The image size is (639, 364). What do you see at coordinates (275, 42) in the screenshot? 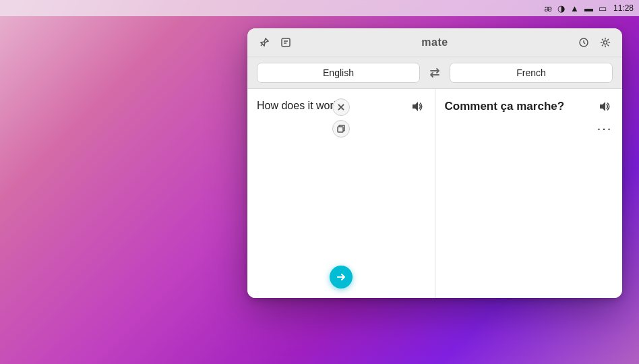
I see `toolbar-left` at bounding box center [275, 42].